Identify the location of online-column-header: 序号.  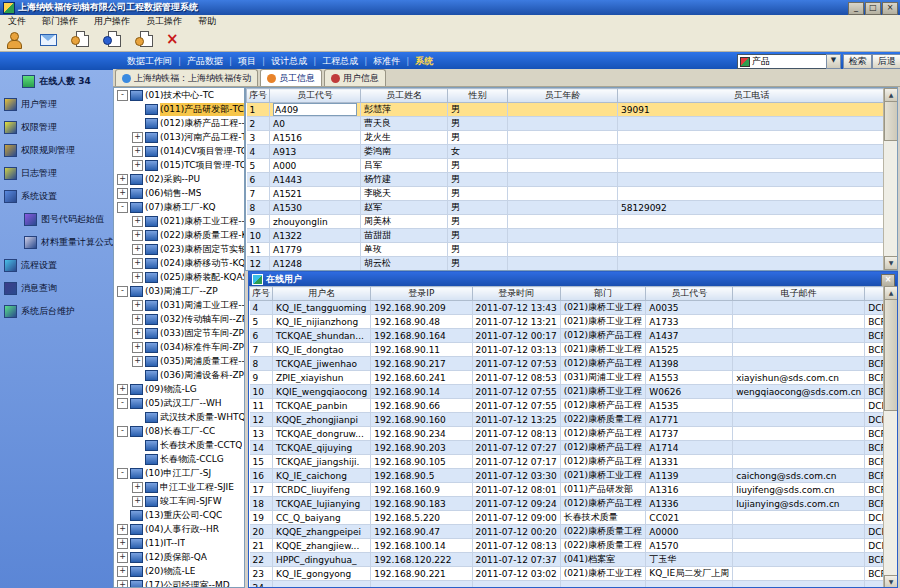
(262, 294).